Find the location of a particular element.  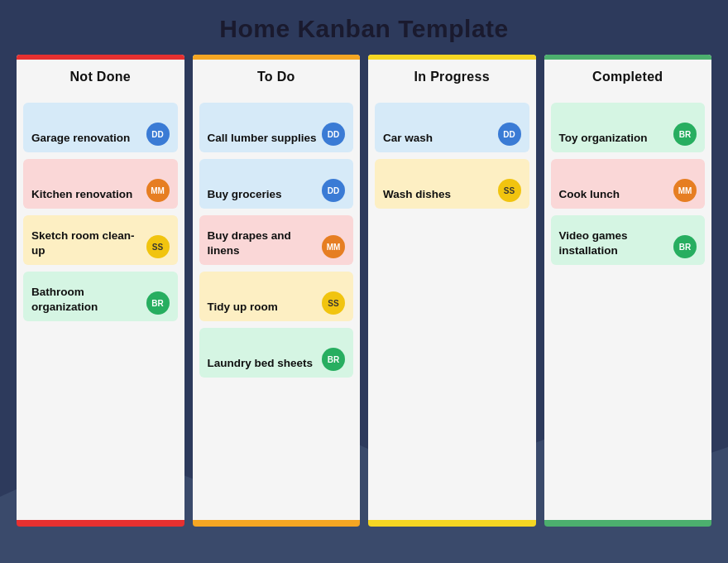

kanban-card: Buy groceriesDD is located at coordinates (276, 184).